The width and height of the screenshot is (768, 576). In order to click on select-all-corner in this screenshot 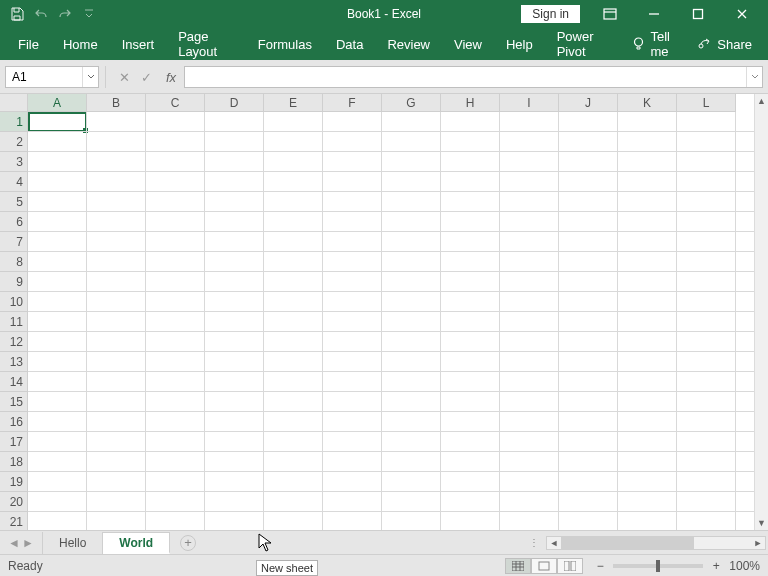, I will do `click(14, 103)`.